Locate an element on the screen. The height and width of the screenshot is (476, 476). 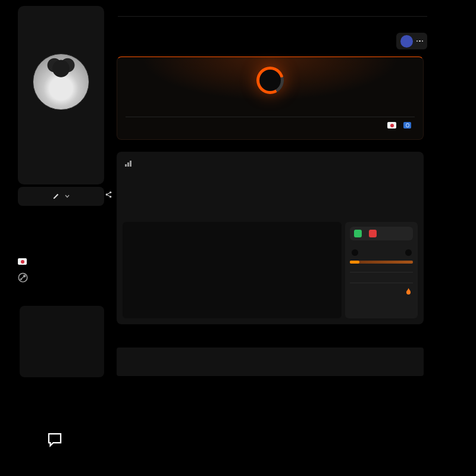
top-nav is located at coordinates (273, 14).